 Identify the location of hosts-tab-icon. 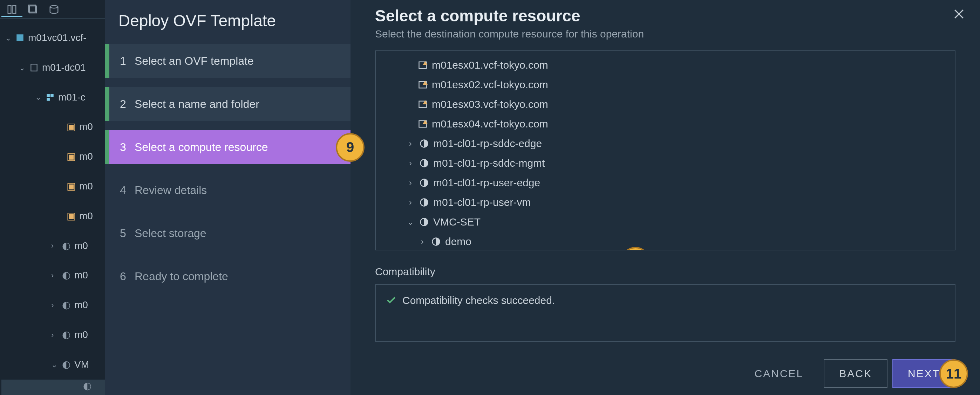
(12, 10).